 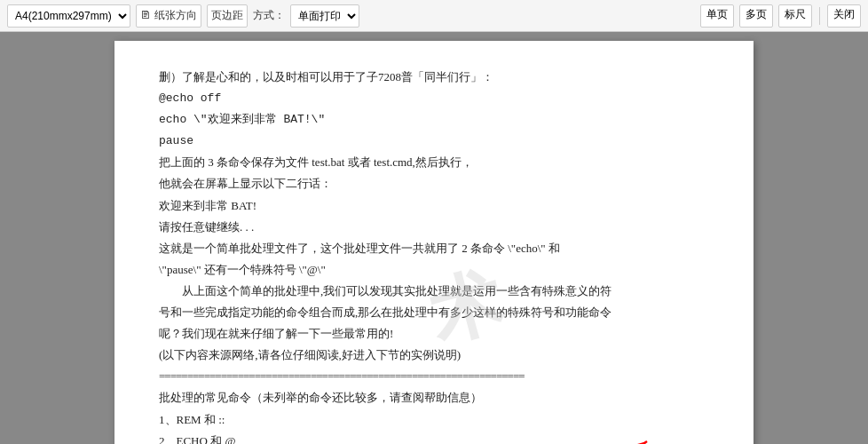 I want to click on toolbar-separator, so click(x=820, y=16).